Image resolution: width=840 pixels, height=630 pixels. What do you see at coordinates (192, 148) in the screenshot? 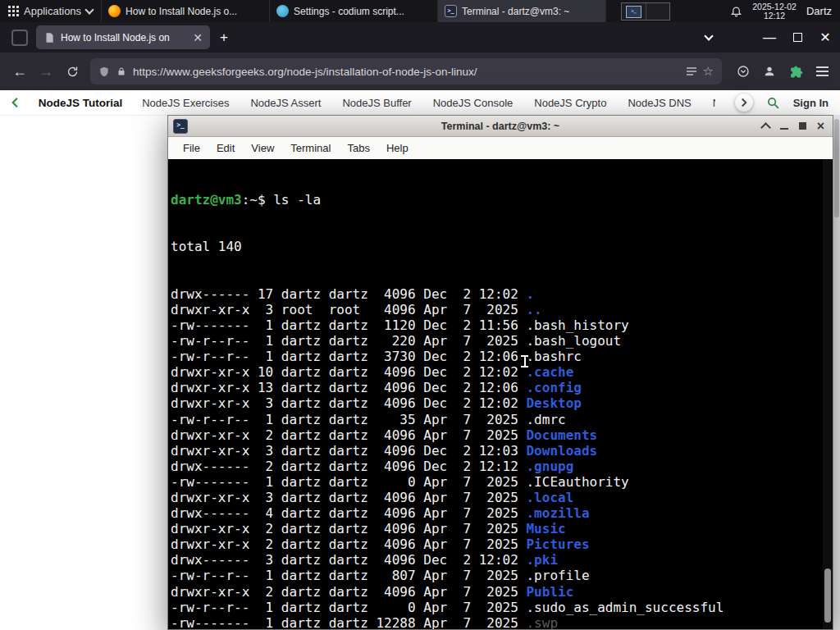
I see `menu-file: File` at bounding box center [192, 148].